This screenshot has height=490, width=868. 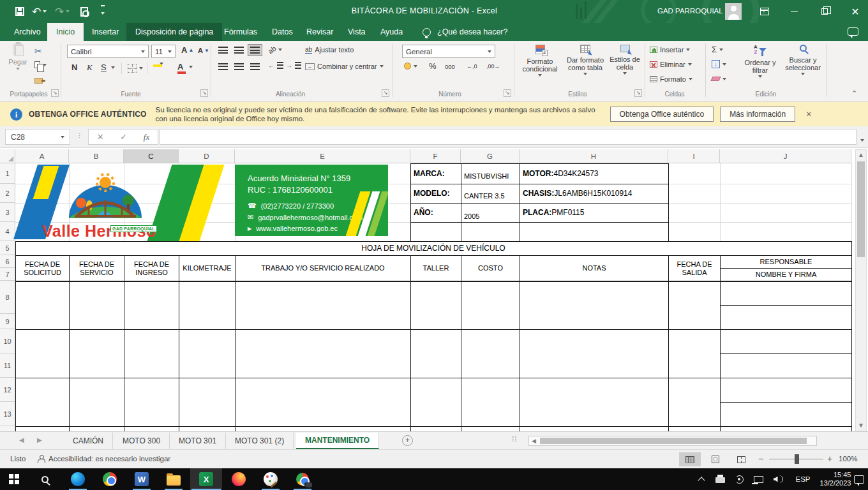 What do you see at coordinates (701, 479) in the screenshot?
I see `tray-show-hidden-icons` at bounding box center [701, 479].